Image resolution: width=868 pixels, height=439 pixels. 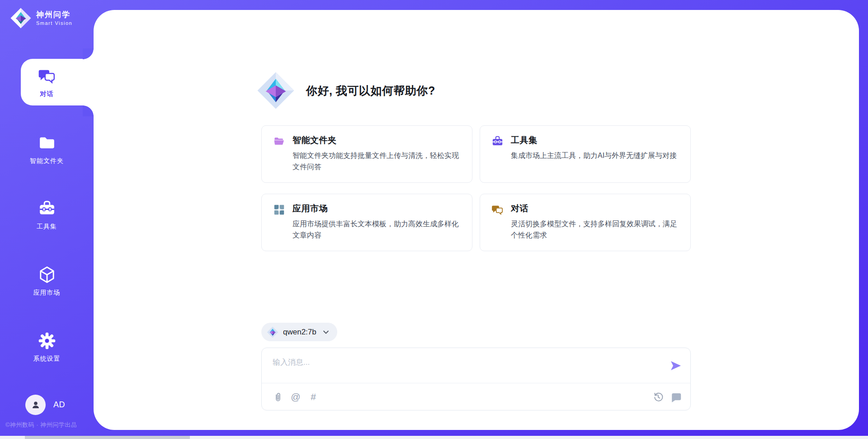 I want to click on model-name: qwen2:7b, so click(x=300, y=332).